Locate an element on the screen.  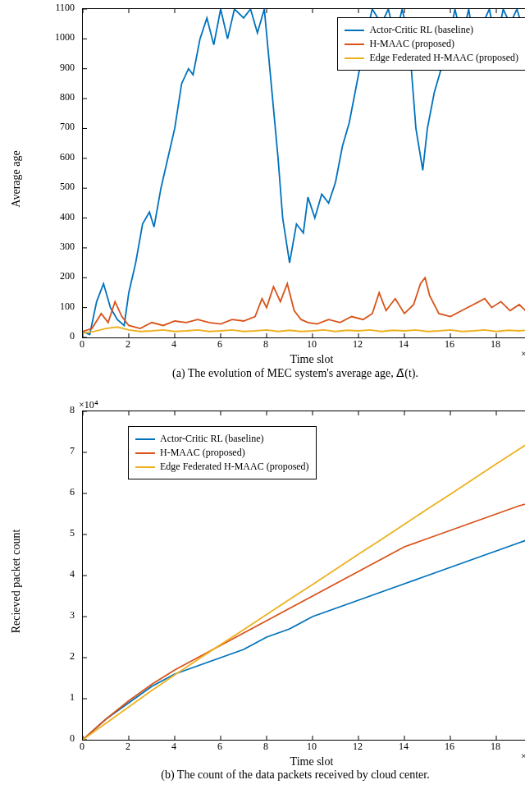
chart-a-xlabel: Time slot is located at coordinates (304, 360).